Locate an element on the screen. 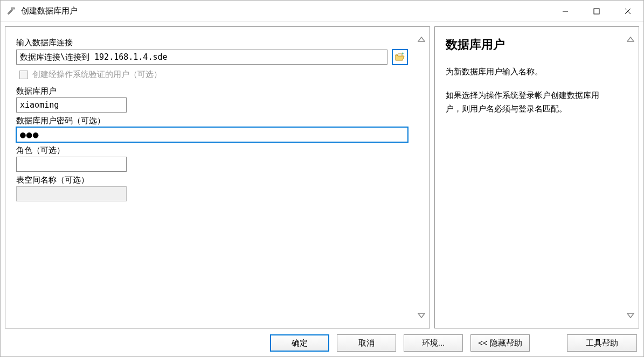 Image resolution: width=644 pixels, height=357 pixels. hammer-icon is located at coordinates (11, 11).